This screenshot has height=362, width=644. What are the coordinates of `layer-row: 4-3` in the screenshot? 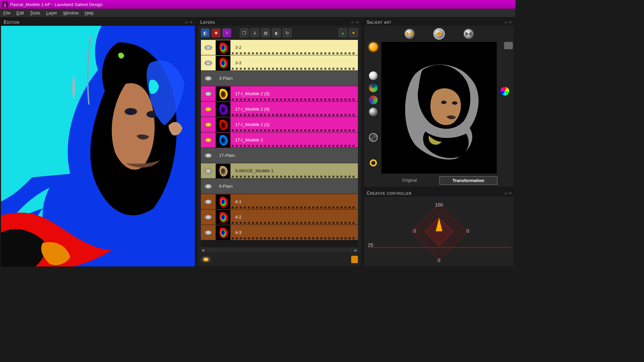 It's located at (279, 233).